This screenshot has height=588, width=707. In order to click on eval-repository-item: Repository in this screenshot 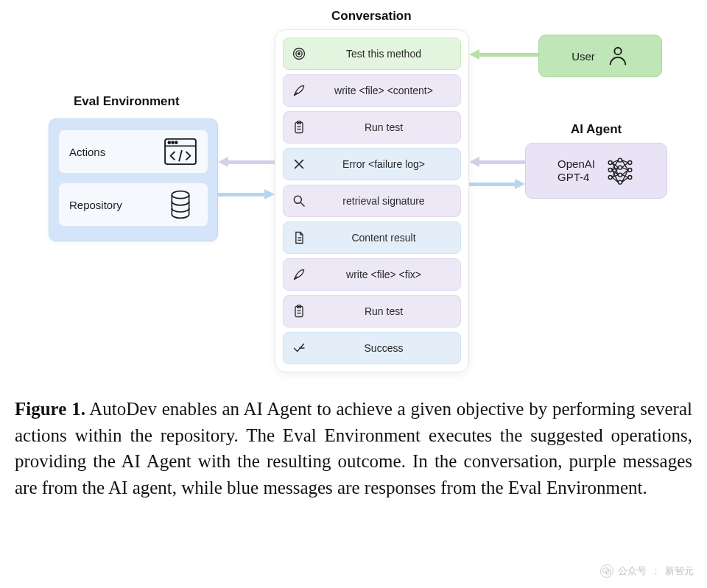, I will do `click(133, 205)`.